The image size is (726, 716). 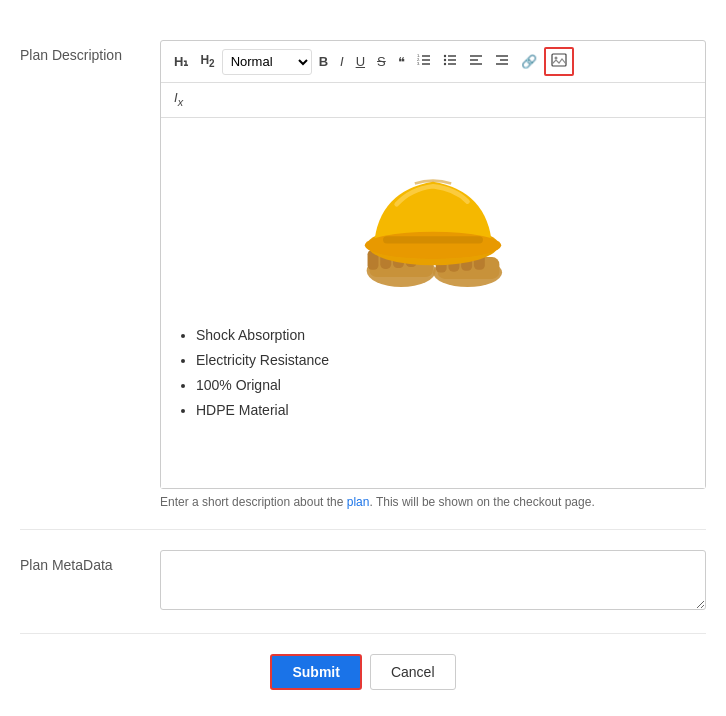 What do you see at coordinates (559, 62) in the screenshot?
I see `image-button` at bounding box center [559, 62].